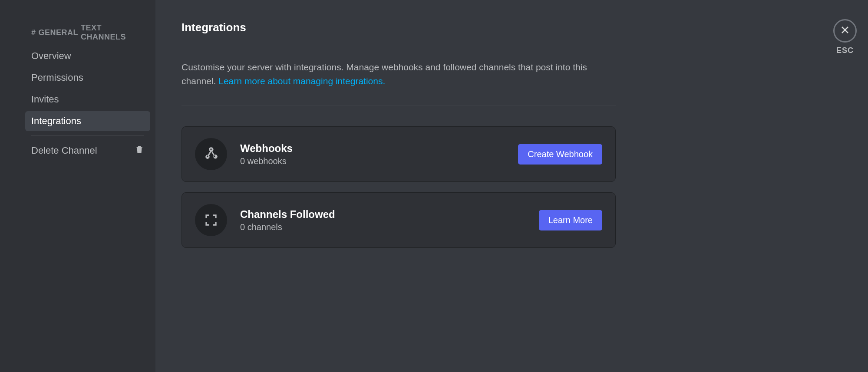 The height and width of the screenshot is (372, 868). I want to click on channels-followed-title: Channels Followed, so click(389, 214).